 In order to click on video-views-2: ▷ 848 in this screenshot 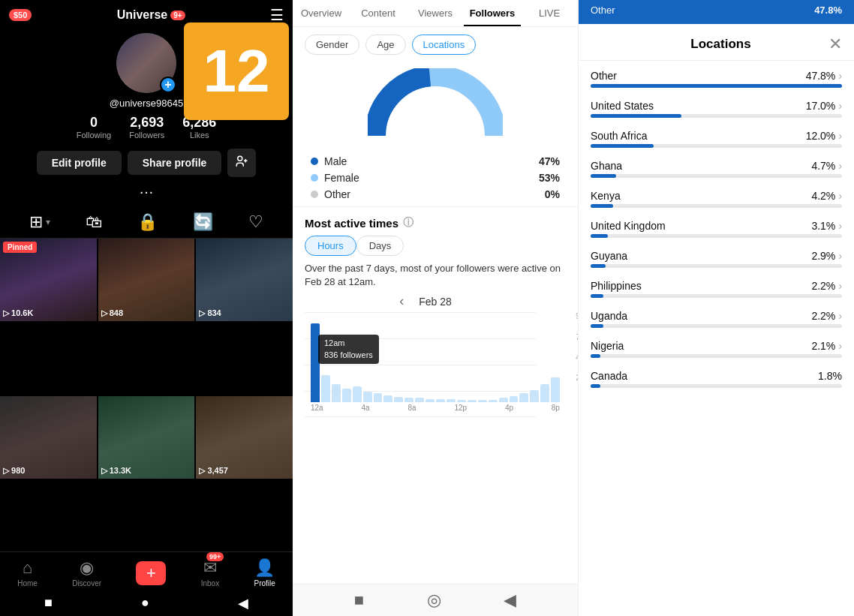, I will do `click(113, 314)`.